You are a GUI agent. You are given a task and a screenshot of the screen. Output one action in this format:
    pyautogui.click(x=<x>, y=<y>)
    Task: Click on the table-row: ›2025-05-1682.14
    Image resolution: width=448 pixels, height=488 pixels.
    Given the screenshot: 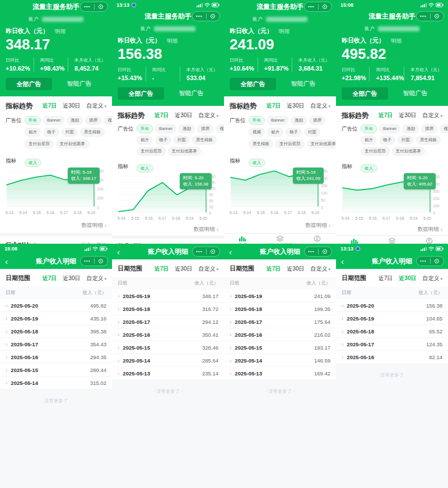 What is the action you would take?
    pyautogui.click(x=392, y=357)
    